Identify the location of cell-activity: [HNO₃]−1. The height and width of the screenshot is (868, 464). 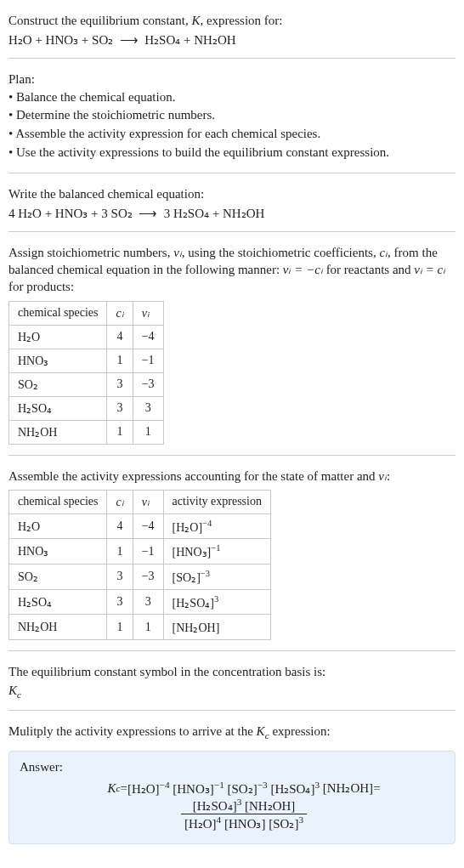
(217, 552).